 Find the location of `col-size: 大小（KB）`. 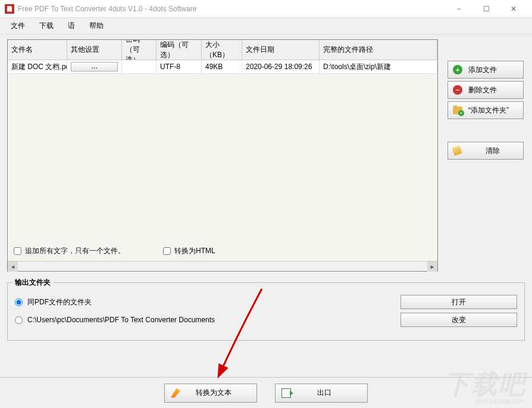

col-size: 大小（KB） is located at coordinates (222, 50).